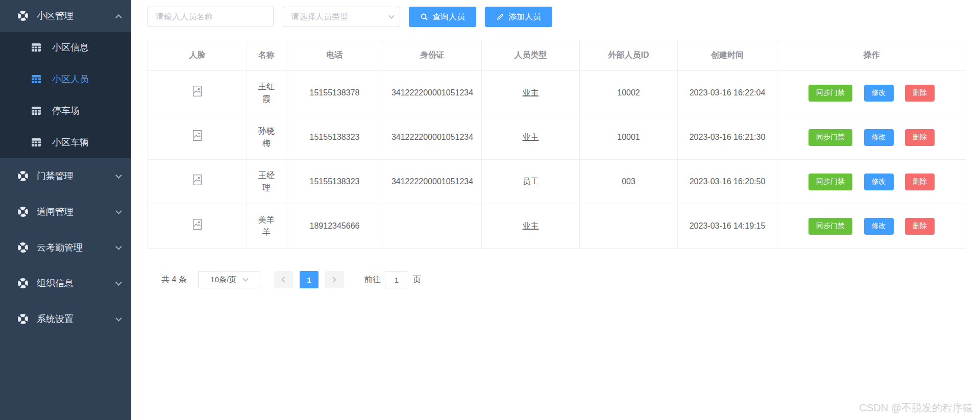 This screenshot has width=980, height=420. What do you see at coordinates (65, 319) in the screenshot?
I see `sidebar-group-system-settings: 系统设置` at bounding box center [65, 319].